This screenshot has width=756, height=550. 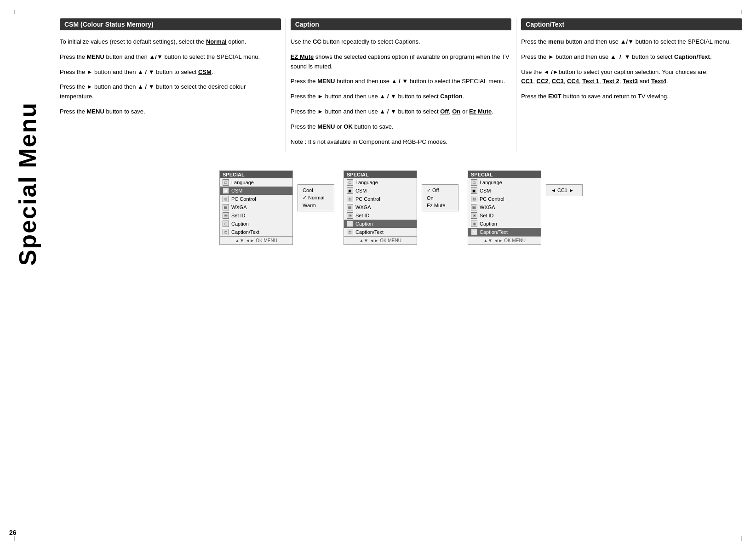 What do you see at coordinates (494, 232) in the screenshot?
I see `mockup3-label-captiontext: Caption/Text` at bounding box center [494, 232].